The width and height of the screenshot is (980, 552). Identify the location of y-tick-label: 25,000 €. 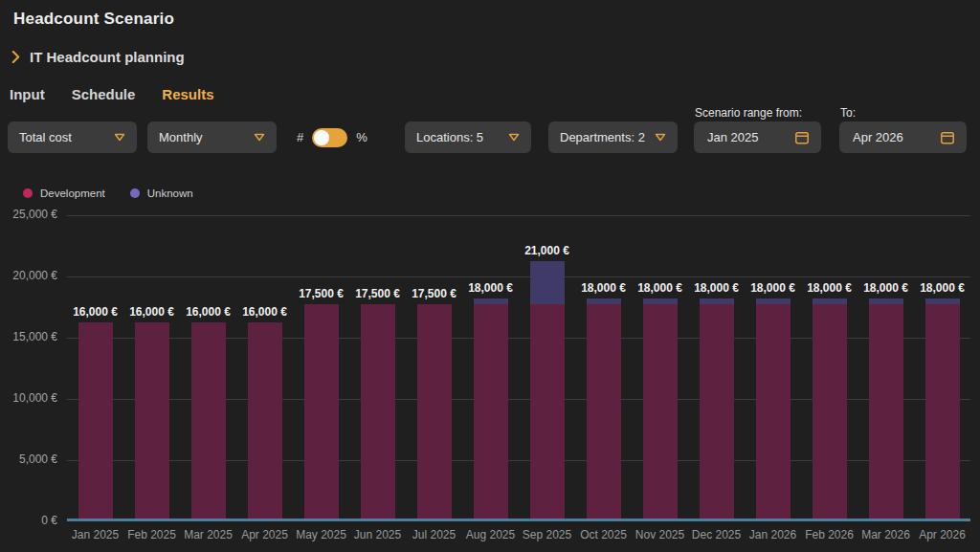
(29, 214).